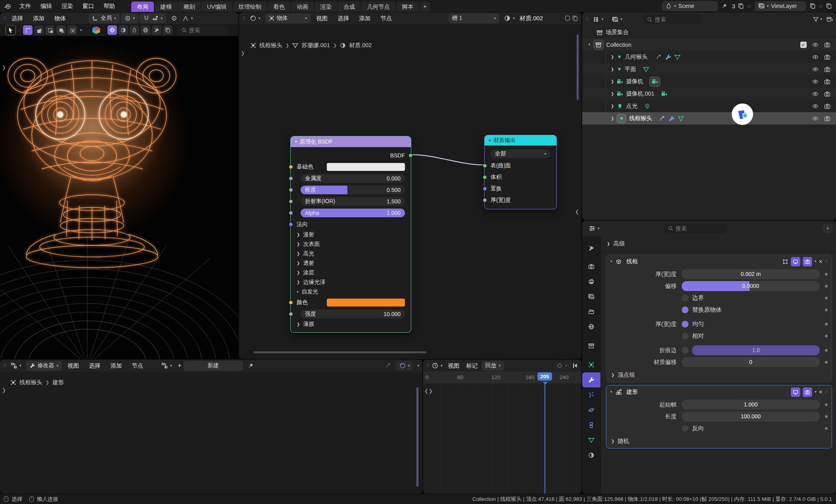 The height and width of the screenshot is (504, 836). Describe the element at coordinates (143, 7) in the screenshot. I see `tab-layout: 布局` at that location.